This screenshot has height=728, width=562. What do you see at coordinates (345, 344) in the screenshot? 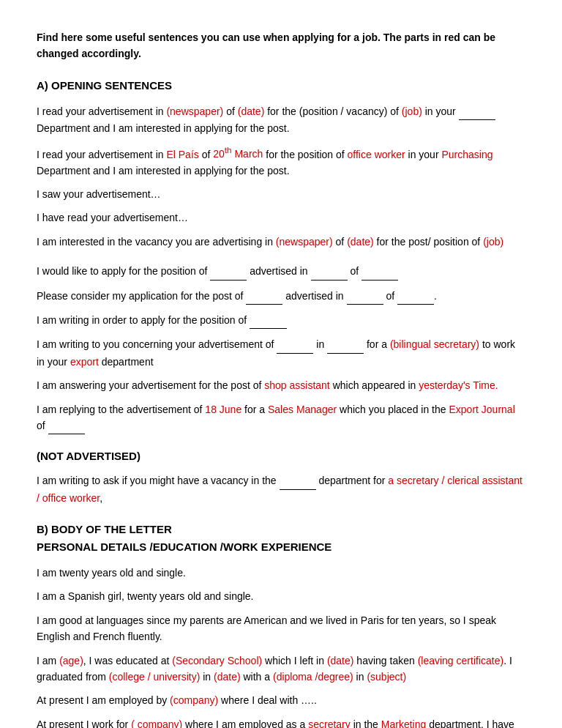
I see `in-blank` at bounding box center [345, 344].